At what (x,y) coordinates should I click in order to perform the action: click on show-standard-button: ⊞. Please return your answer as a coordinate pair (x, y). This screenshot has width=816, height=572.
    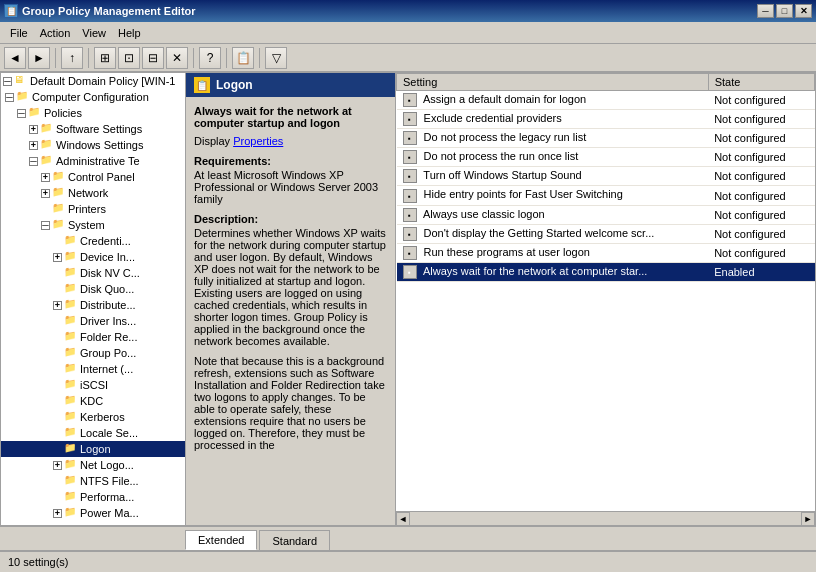
    Looking at the image, I should click on (105, 58).